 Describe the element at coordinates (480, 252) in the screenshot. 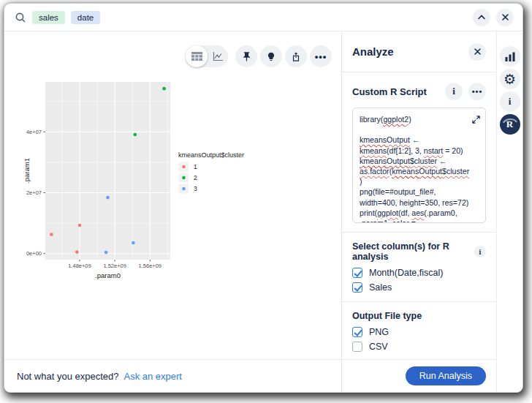

I see `columns-info-icon: i` at that location.